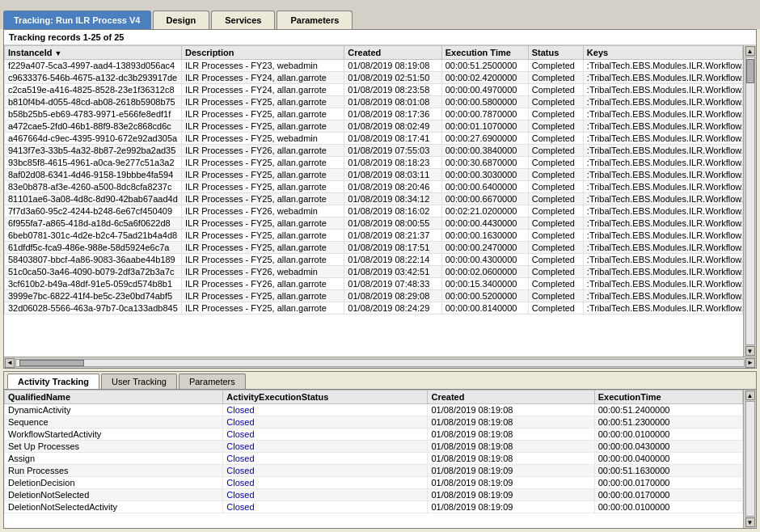 The image size is (760, 532). Describe the element at coordinates (94, 53) in the screenshot. I see `col-instanceid: InstanceId ▼` at that location.